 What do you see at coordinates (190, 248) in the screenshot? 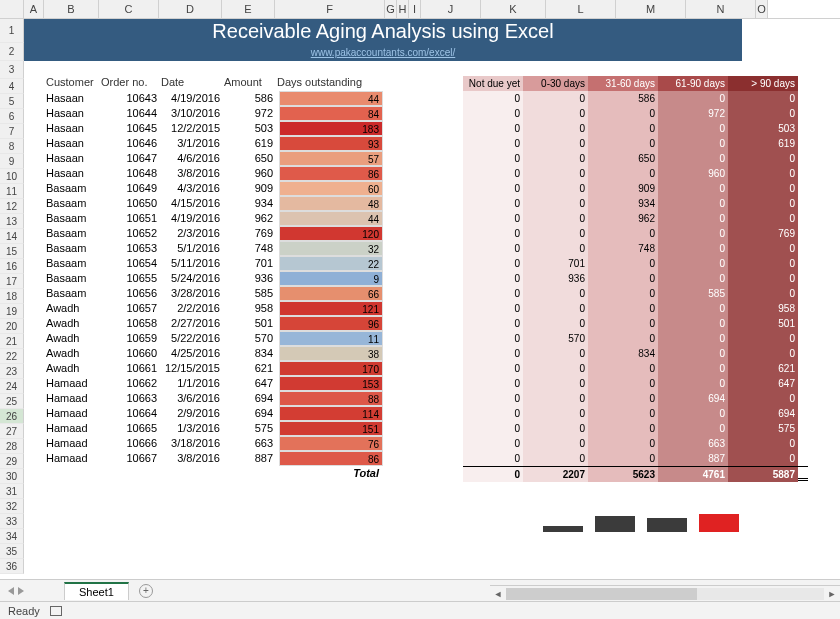
I see `cell-date: 5/1/2016` at bounding box center [190, 248].